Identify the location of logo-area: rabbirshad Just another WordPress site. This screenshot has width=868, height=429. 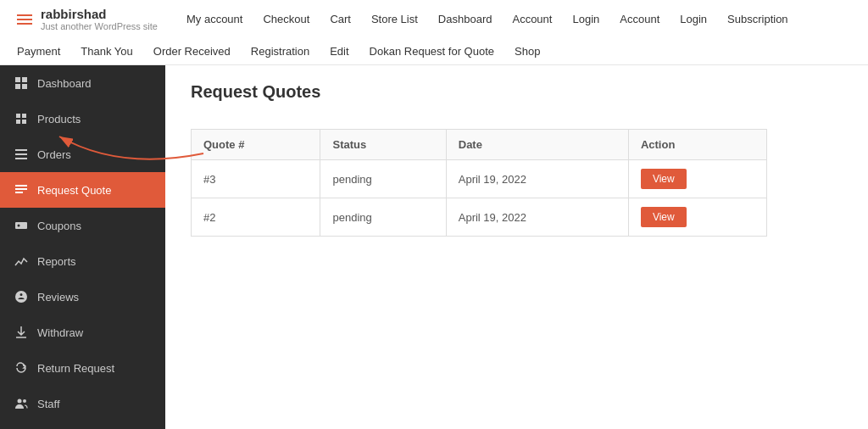
(87, 19).